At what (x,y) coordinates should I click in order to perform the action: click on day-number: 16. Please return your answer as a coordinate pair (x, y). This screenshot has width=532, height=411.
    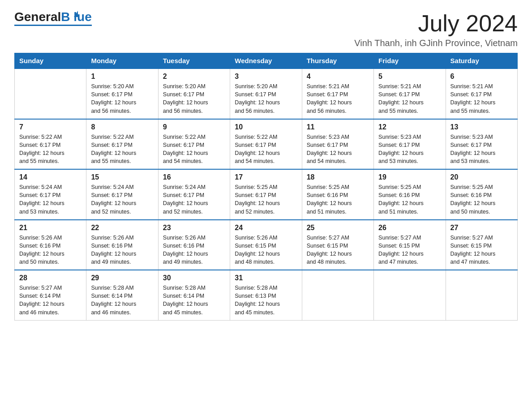
    Looking at the image, I should click on (194, 177).